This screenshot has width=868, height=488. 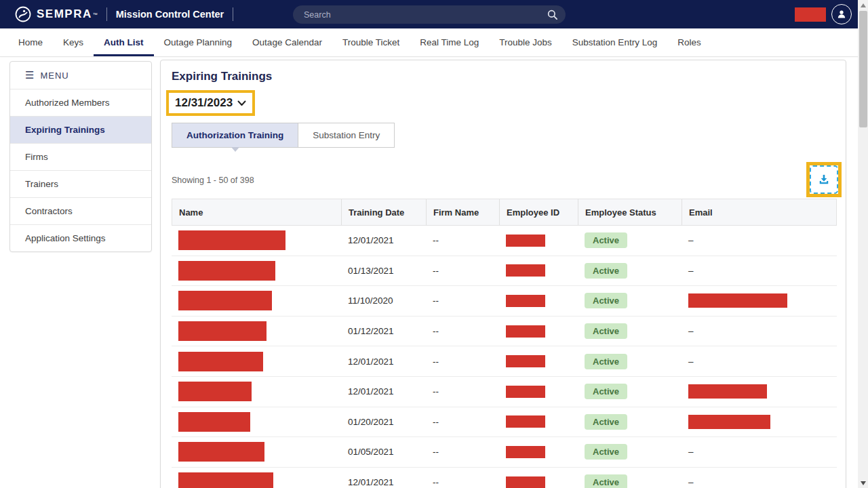 What do you see at coordinates (810, 15) in the screenshot?
I see `redacted-user-info` at bounding box center [810, 15].